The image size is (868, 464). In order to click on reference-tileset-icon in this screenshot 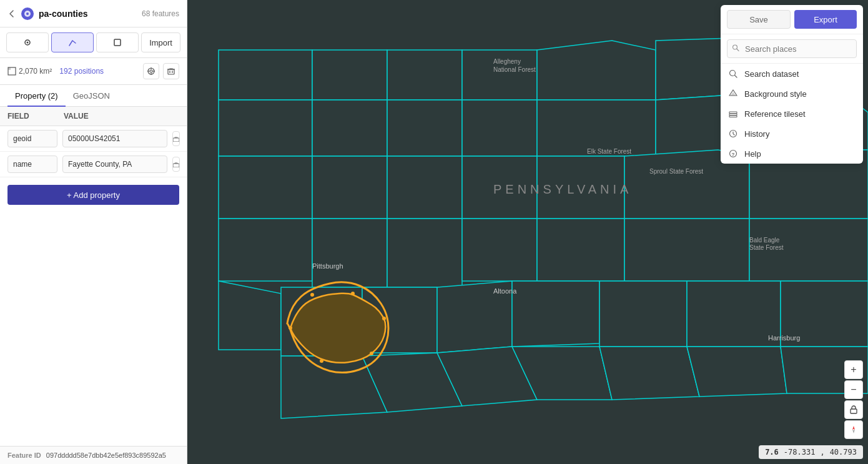, I will do `click(733, 114)`.